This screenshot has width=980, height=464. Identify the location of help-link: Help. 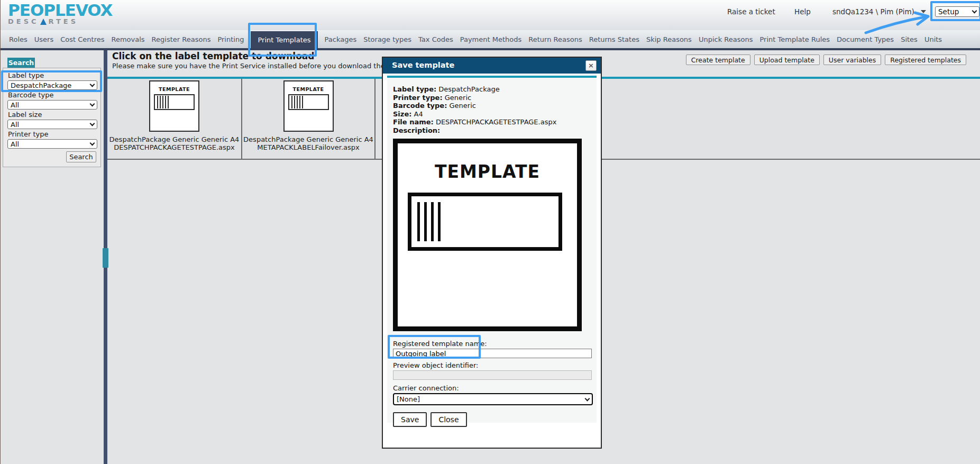
(803, 12).